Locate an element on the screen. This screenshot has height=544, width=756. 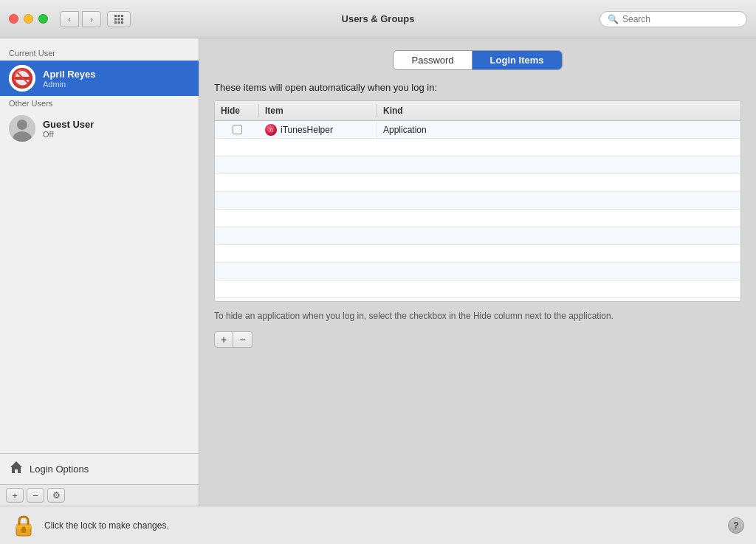
maximize-button is located at coordinates (43, 19).